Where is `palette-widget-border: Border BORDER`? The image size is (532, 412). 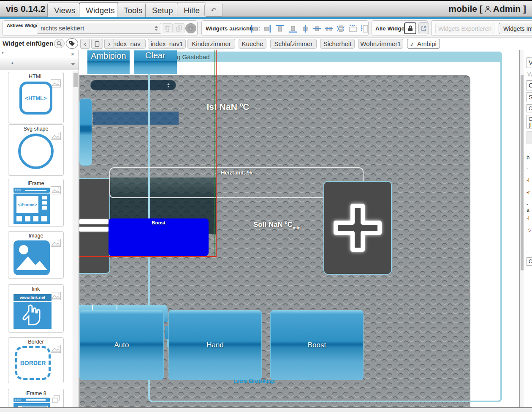
palette-widget-border: Border BORDER is located at coordinates (36, 360).